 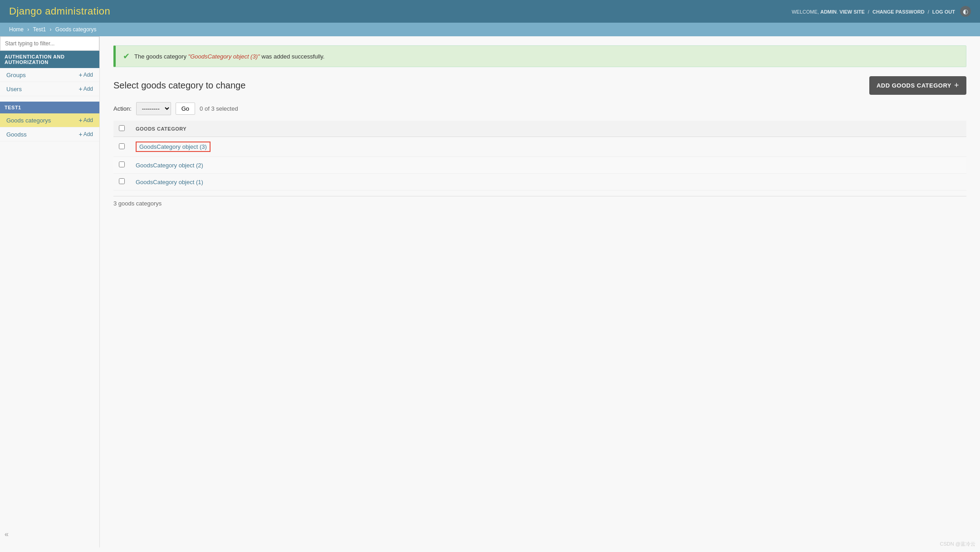 I want to click on table-header-row: GOODS CATEGORY, so click(x=540, y=129).